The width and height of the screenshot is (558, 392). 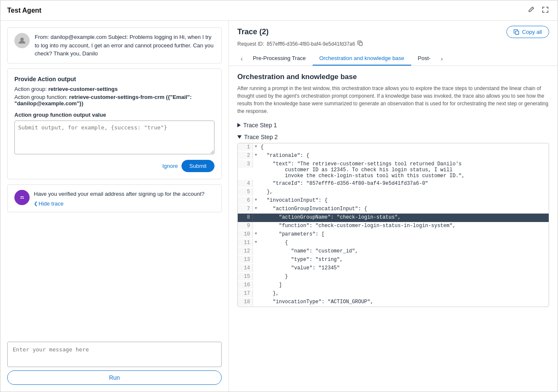 What do you see at coordinates (393, 235) in the screenshot?
I see `code-line: 10▼ "parameters": [` at bounding box center [393, 235].